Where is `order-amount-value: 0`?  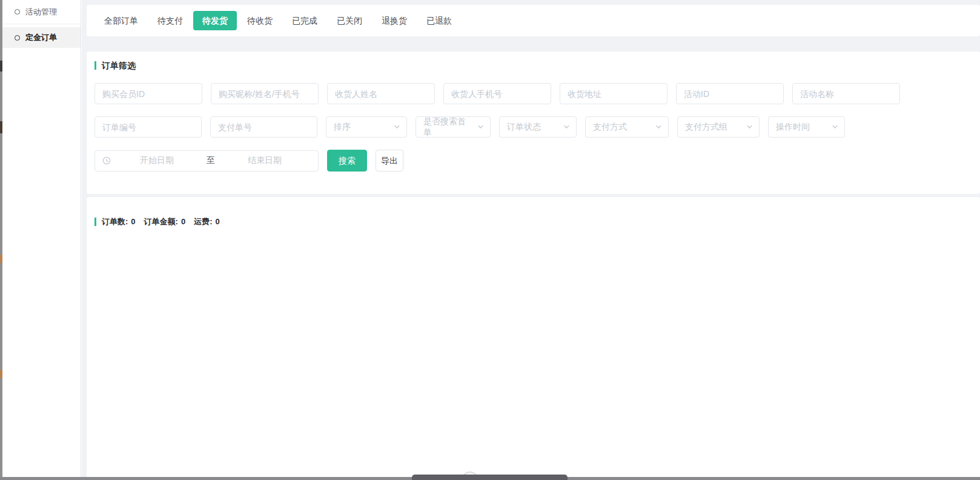
order-amount-value: 0 is located at coordinates (183, 222).